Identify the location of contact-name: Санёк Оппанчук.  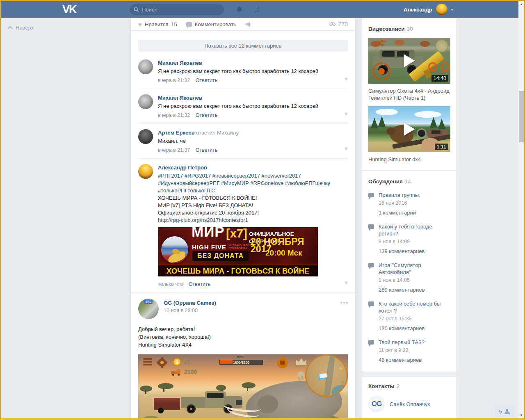
(410, 404).